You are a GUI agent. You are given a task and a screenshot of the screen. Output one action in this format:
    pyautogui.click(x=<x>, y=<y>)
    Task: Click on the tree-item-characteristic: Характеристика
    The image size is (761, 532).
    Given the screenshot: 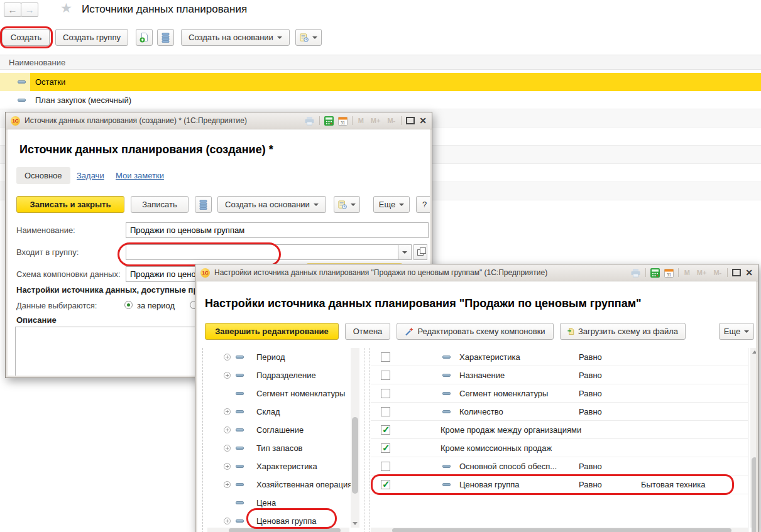 What is the action you would take?
    pyautogui.click(x=278, y=466)
    